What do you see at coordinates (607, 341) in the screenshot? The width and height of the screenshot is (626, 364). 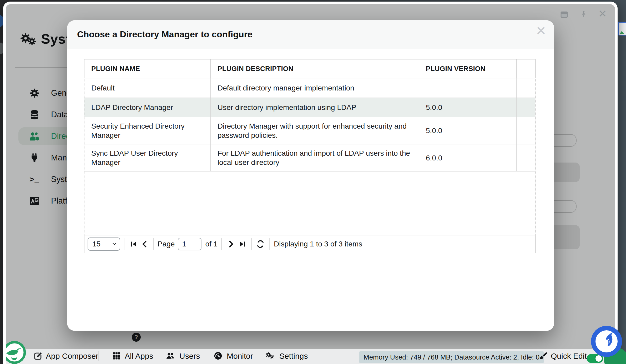 I see `bird-icon` at bounding box center [607, 341].